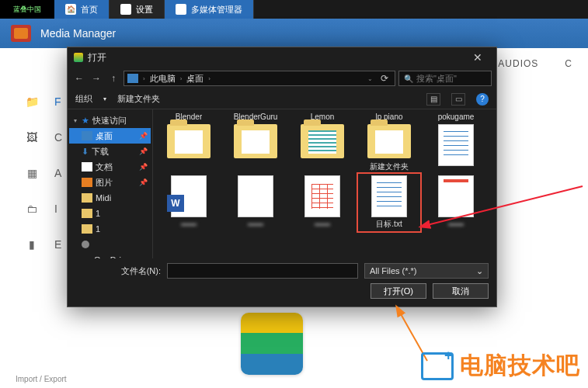 This screenshot has width=588, height=388. I want to click on forward-button: →, so click(96, 78).